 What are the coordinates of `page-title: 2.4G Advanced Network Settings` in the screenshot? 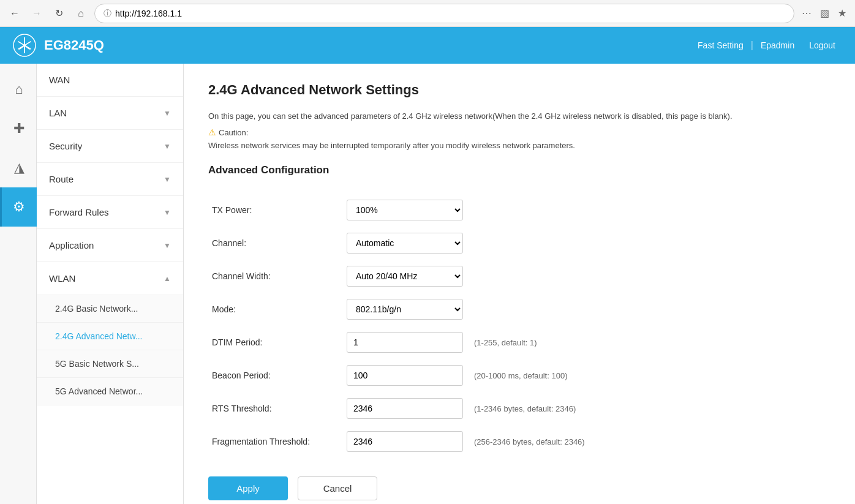 It's located at (519, 90).